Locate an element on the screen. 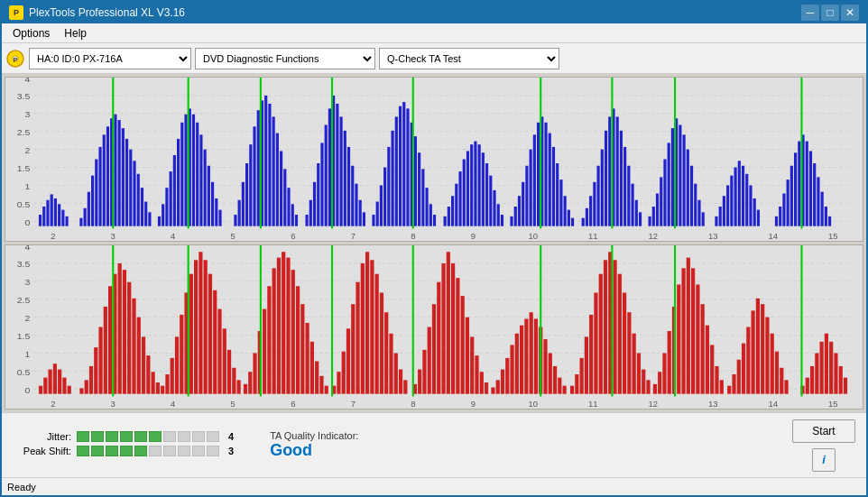  svg-text: 6 is located at coordinates (292, 236).